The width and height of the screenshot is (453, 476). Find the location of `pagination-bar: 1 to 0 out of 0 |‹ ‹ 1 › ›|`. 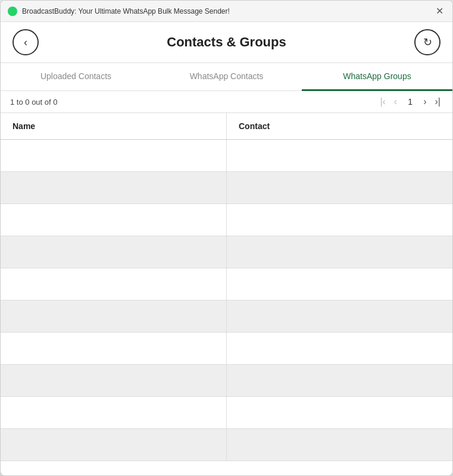

pagination-bar: 1 to 0 out of 0 |‹ ‹ 1 › ›| is located at coordinates (226, 102).